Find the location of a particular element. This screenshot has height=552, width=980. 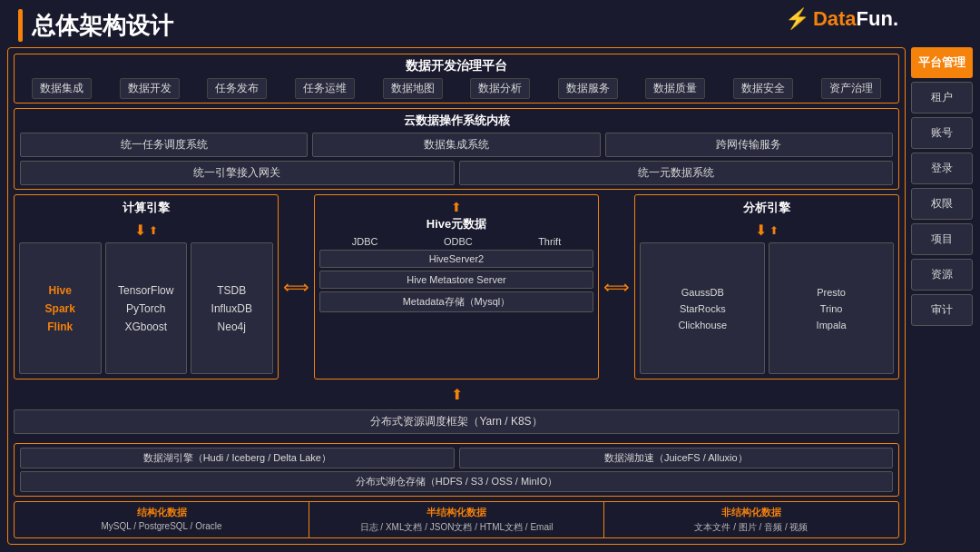

dp-item-0: 数据集成 is located at coordinates (62, 89).